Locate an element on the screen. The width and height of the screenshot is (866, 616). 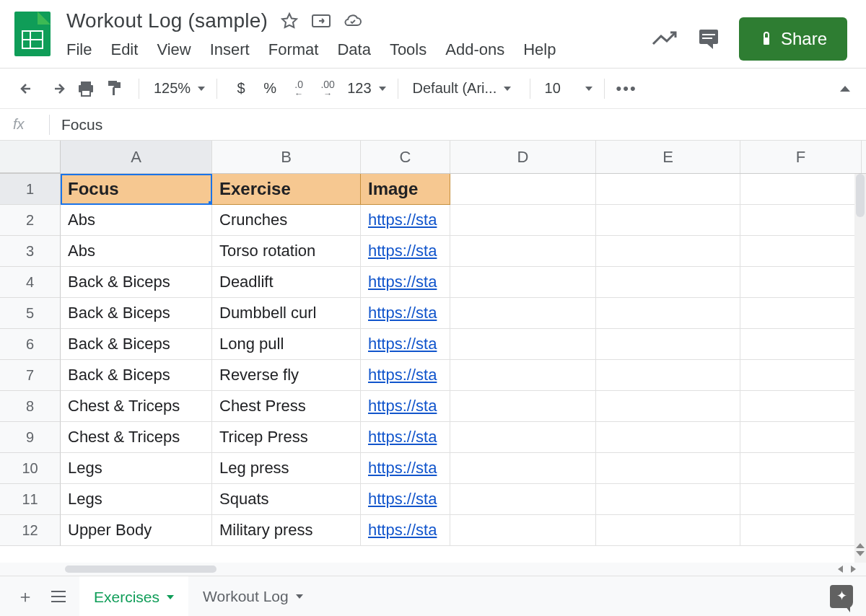
add-sheet-button: ＋ is located at coordinates (25, 597).